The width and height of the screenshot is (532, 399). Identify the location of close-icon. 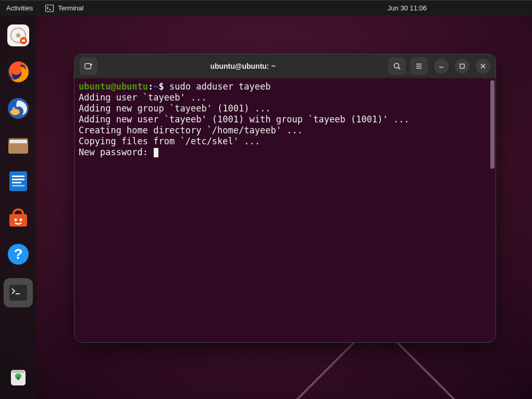
(483, 66).